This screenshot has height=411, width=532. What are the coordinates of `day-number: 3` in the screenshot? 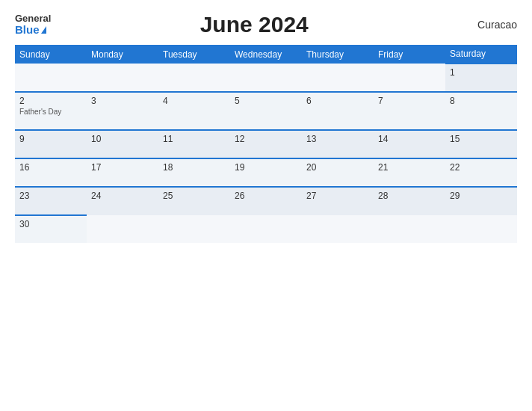 It's located at (123, 101).